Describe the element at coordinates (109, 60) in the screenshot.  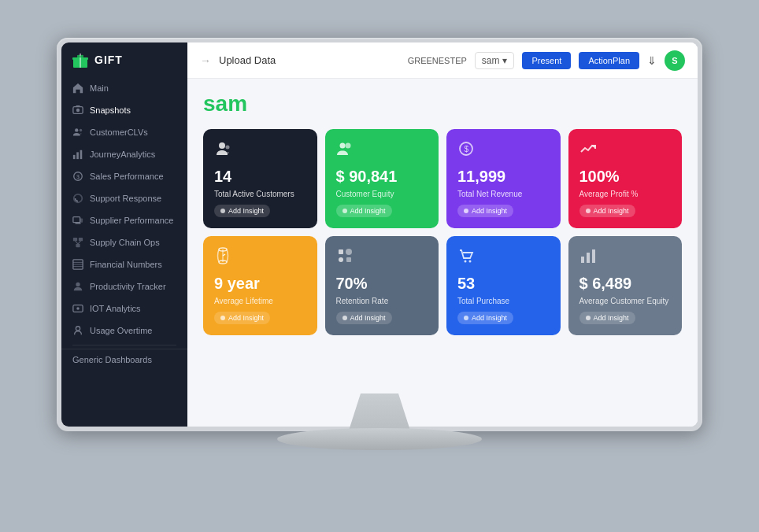
I see `app-name: GIFT` at that location.